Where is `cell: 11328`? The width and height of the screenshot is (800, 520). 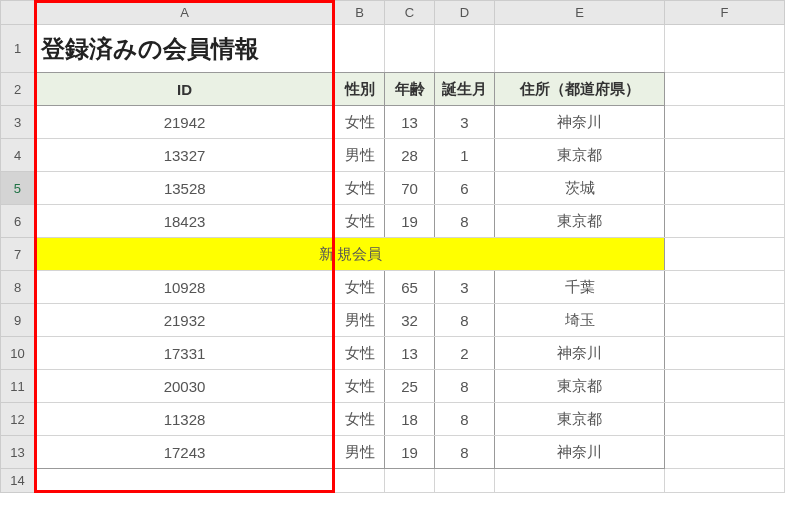
cell: 11328 is located at coordinates (185, 420).